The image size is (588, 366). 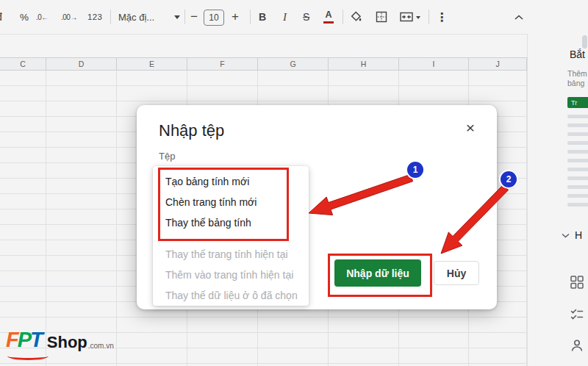 What do you see at coordinates (378, 273) in the screenshot?
I see `import-data-button: Nhập dữ liệu` at bounding box center [378, 273].